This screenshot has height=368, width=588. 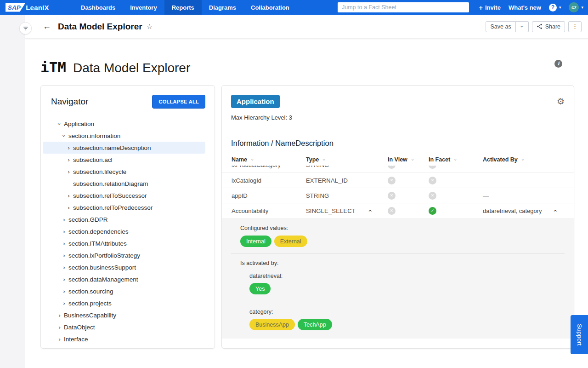 I want to click on type-caret-cell, so click(x=377, y=211).